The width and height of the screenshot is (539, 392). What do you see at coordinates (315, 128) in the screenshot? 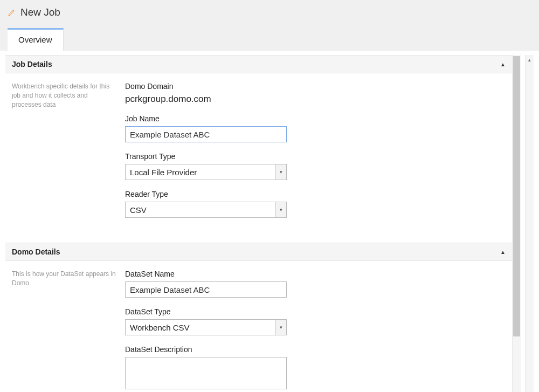
I see `field-job-name: Job Name` at bounding box center [315, 128].